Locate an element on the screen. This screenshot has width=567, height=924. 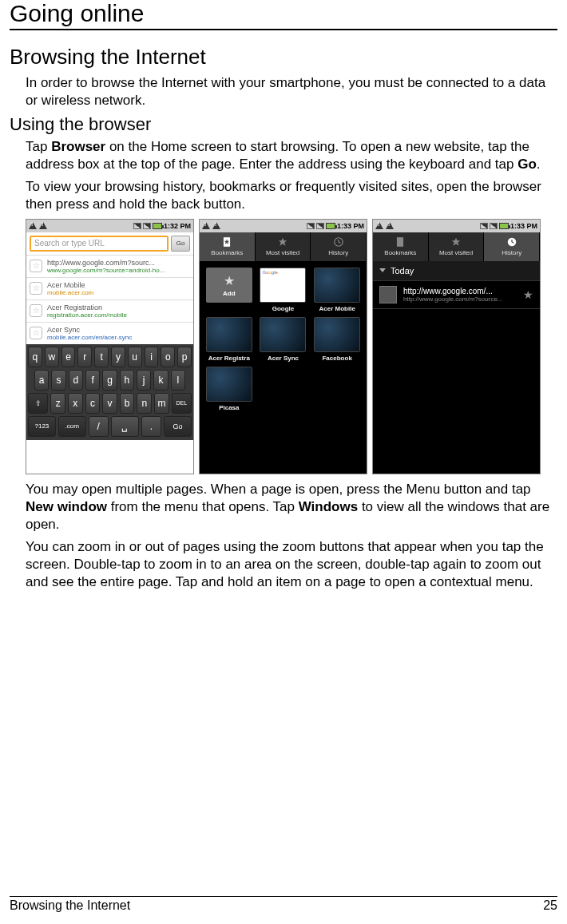
key-a: a is located at coordinates (42, 380).